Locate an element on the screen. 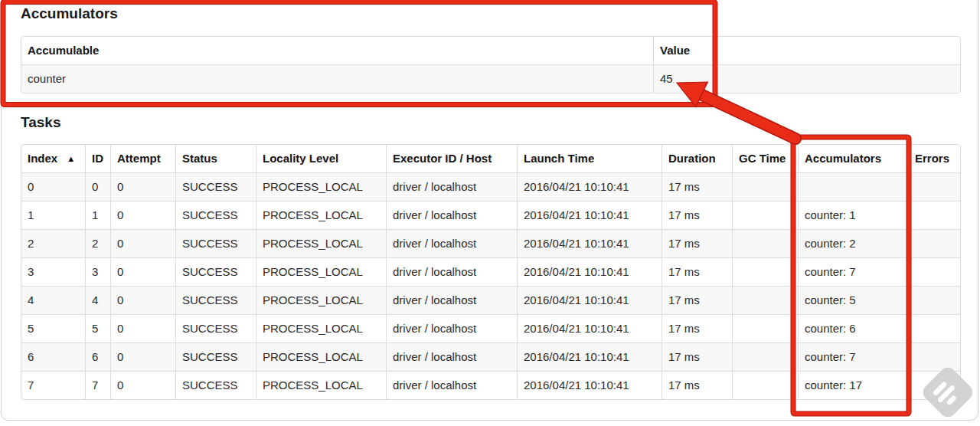 This screenshot has width=980, height=426. accumulators-section-title: Accumulators is located at coordinates (69, 14).